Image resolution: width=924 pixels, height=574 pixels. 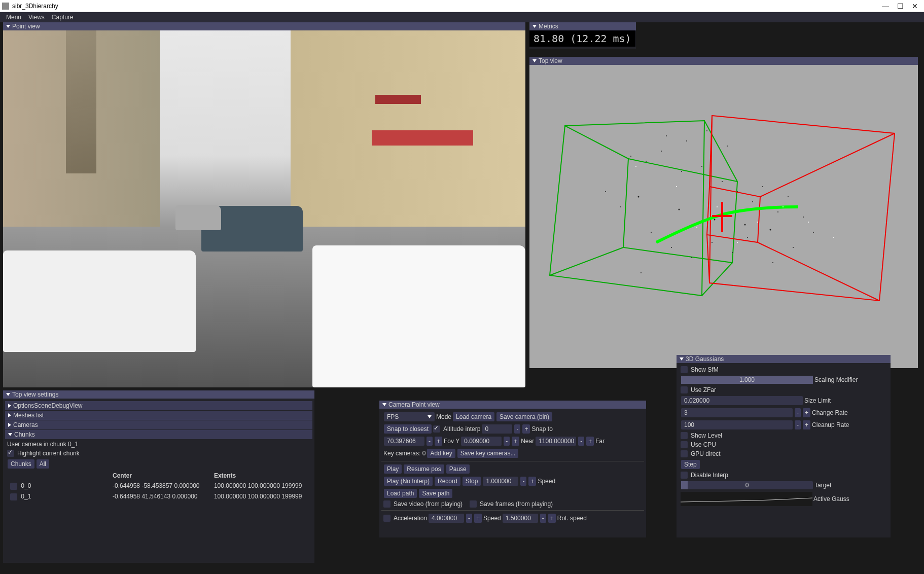 I want to click on speed-label: Speed, so click(x=547, y=481).